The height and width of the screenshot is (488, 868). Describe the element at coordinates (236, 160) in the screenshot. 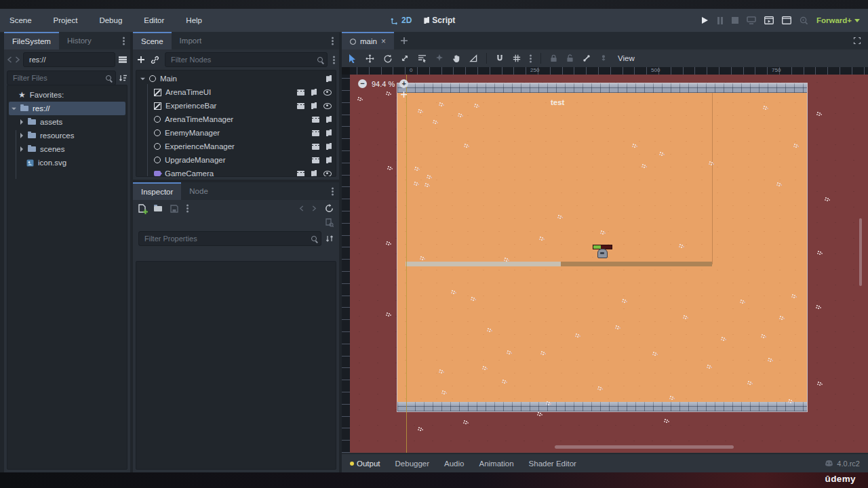

I see `node-row-upgrademanager: UpgradeManager` at that location.